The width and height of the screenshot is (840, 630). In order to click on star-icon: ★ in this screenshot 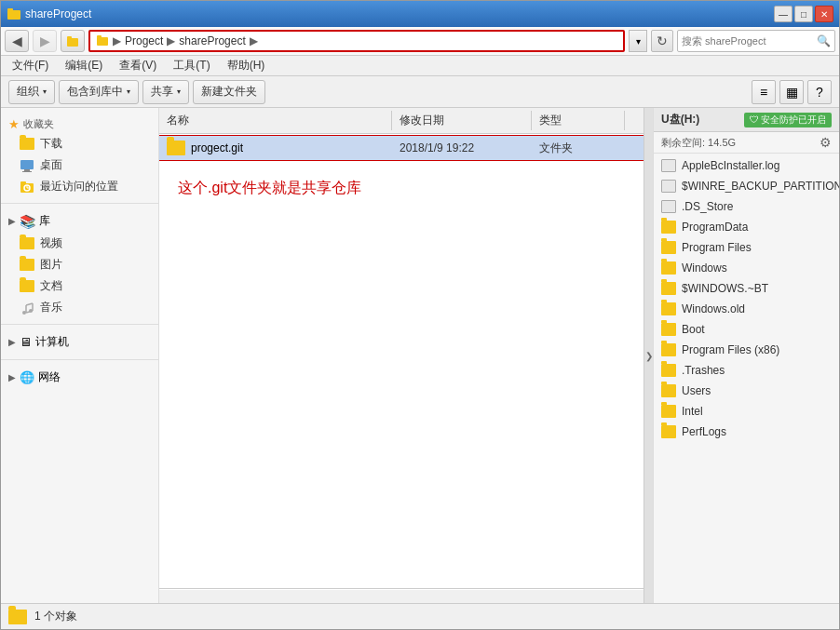, I will do `click(14, 125)`.